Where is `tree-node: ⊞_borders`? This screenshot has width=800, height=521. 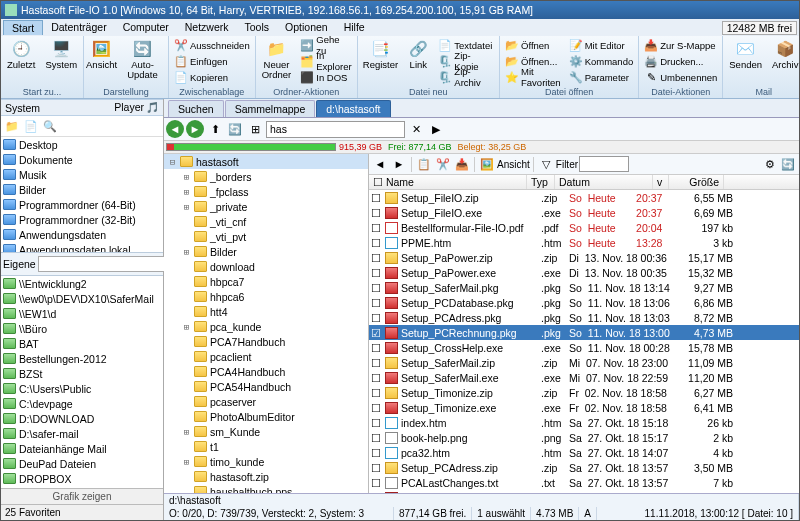
tree-node: ⊞_borders is located at coordinates (266, 176).